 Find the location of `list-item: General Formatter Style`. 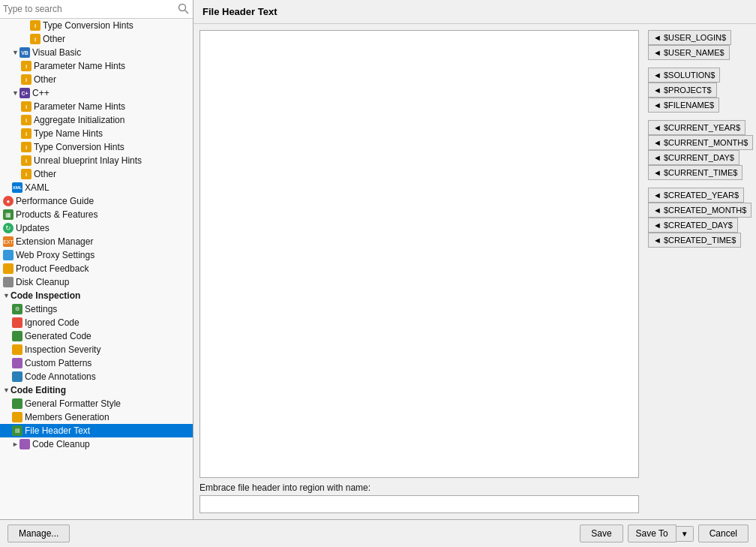

list-item: General Formatter Style is located at coordinates (96, 404).